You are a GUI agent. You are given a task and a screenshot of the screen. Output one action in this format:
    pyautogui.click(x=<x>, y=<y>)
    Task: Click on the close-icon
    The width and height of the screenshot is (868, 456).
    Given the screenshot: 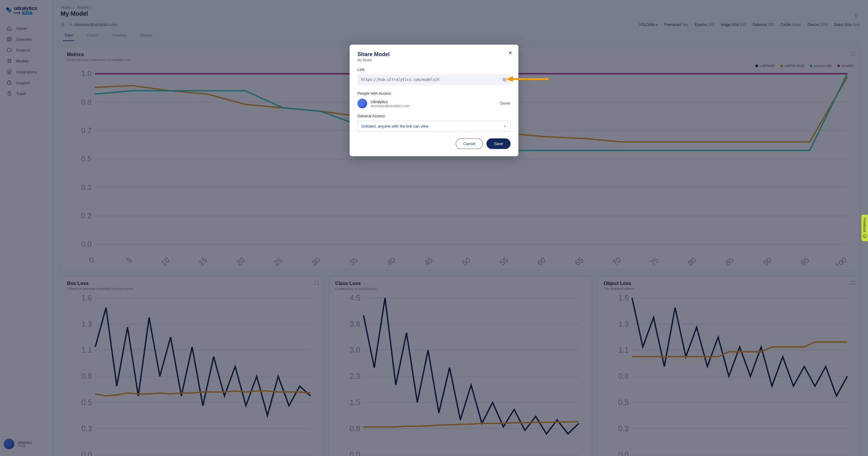 What is the action you would take?
    pyautogui.click(x=510, y=53)
    